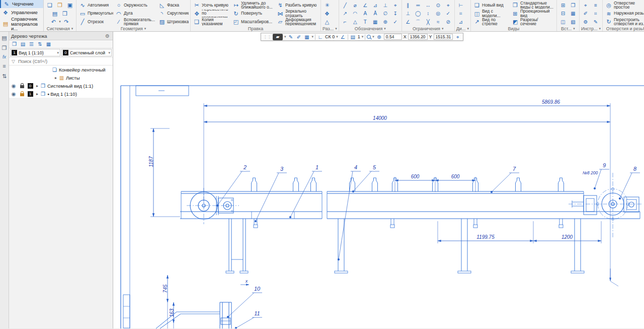  What do you see at coordinates (60, 5) in the screenshot?
I see `open-document-button: ❐` at bounding box center [60, 5].